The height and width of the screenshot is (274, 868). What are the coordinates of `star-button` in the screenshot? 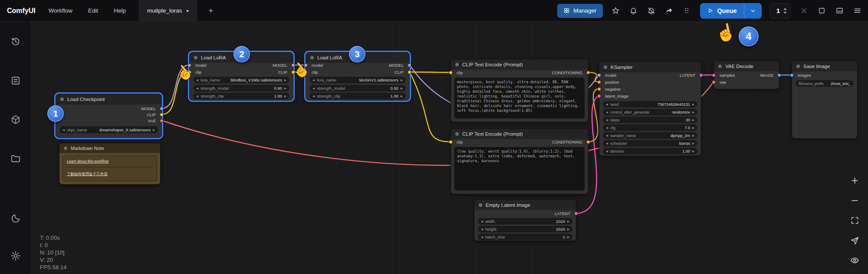 It's located at (616, 11).